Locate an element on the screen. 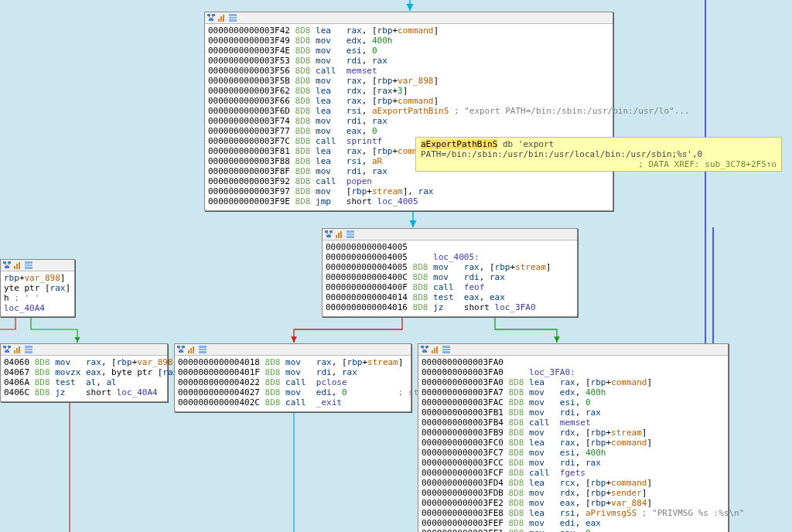 The height and width of the screenshot is (532, 792). asm-line: 0000000000003FE8 8D8 lea rsi, aPrivmsgSS… is located at coordinates (573, 513).